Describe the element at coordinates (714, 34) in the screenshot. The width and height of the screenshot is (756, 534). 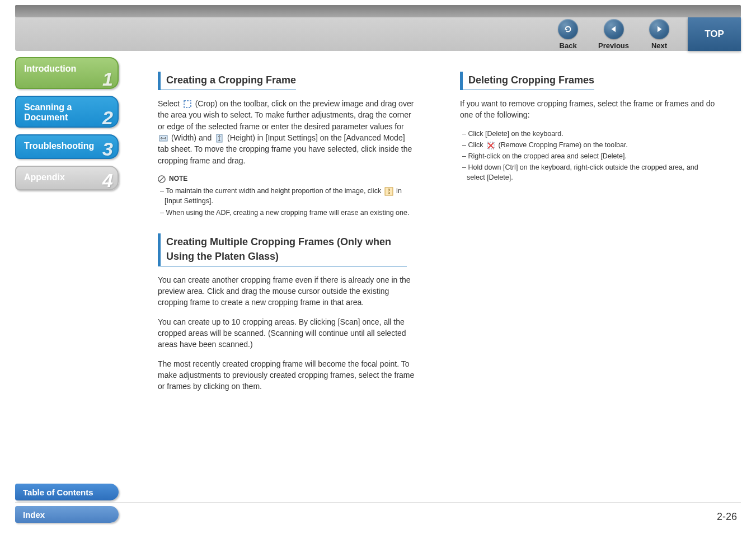
I see `top-label: TOP` at that location.